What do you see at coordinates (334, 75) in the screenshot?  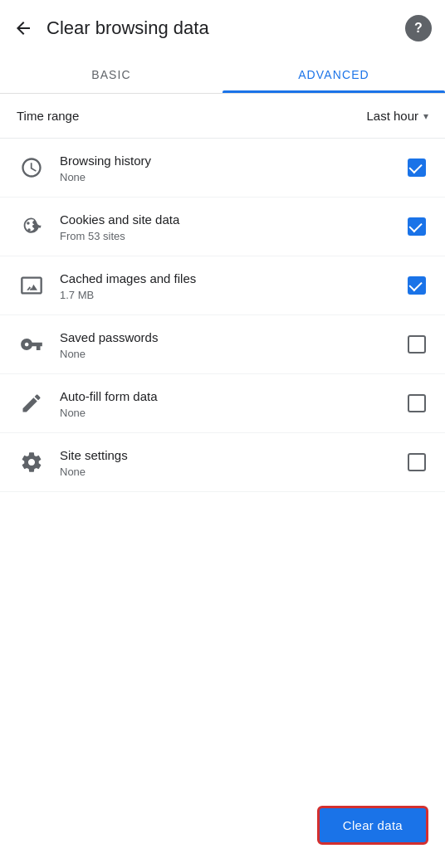 I see `tab-advanced: ADVANCED` at bounding box center [334, 75].